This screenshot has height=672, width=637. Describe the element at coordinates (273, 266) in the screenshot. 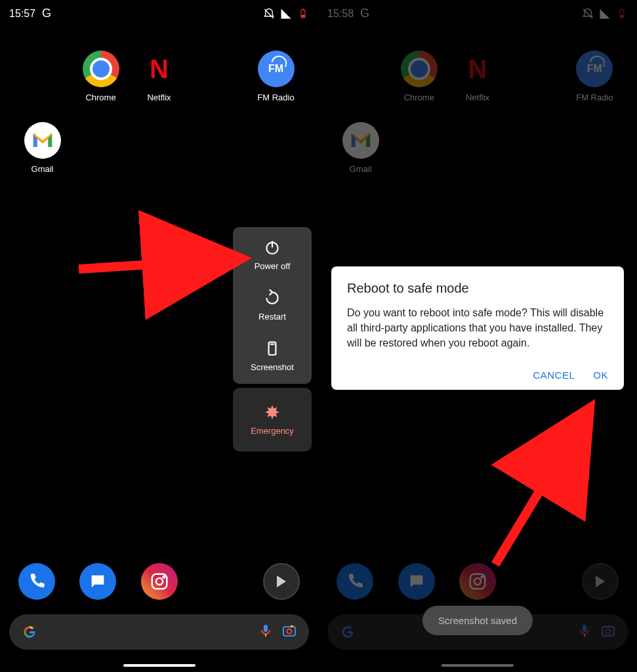

I see `power-off-label: Power off` at that location.